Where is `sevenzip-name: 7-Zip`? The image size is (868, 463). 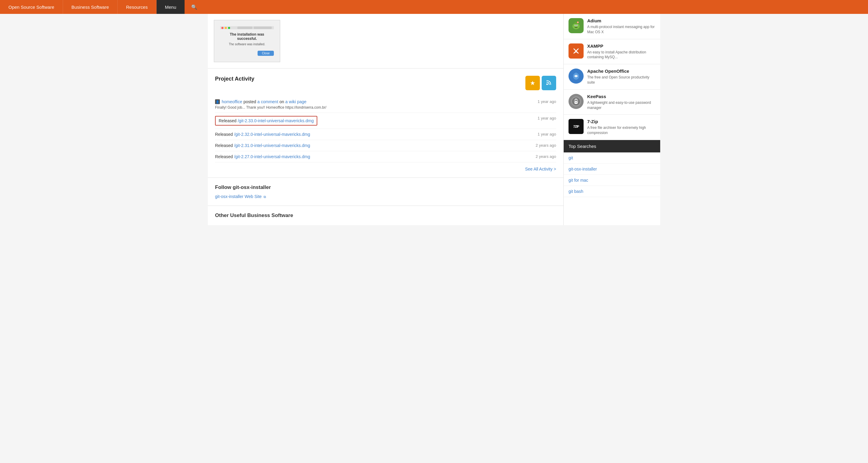
sevenzip-name: 7-Zip is located at coordinates (621, 121).